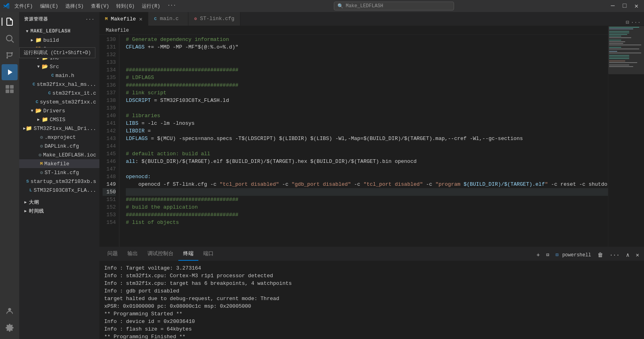 The image size is (644, 339). Describe the element at coordinates (10, 72) in the screenshot. I see `activity-run-debug` at that location.